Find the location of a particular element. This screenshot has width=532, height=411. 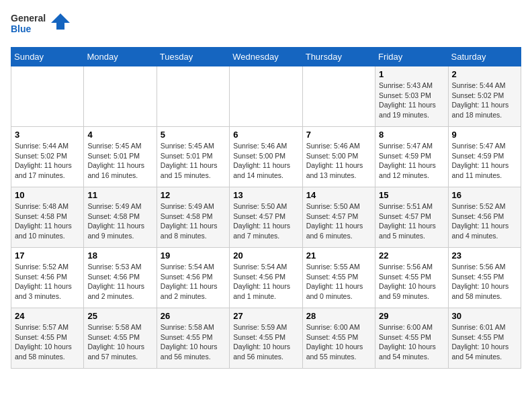

day-detail: Sunrise: 5:57 AM Sunset: 4:55 PM Dayligh… is located at coordinates (47, 342).